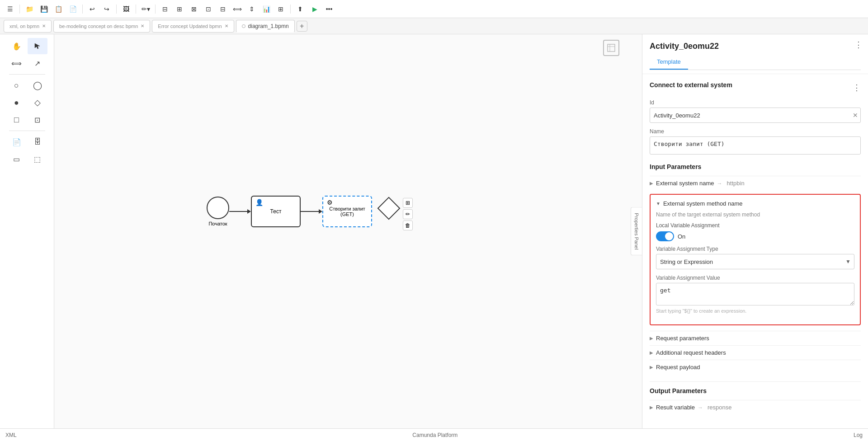 Image resolution: width=868 pixels, height=441 pixels. What do you see at coordinates (44, 26) in the screenshot?
I see `tab-xml-close: ✕` at bounding box center [44, 26].